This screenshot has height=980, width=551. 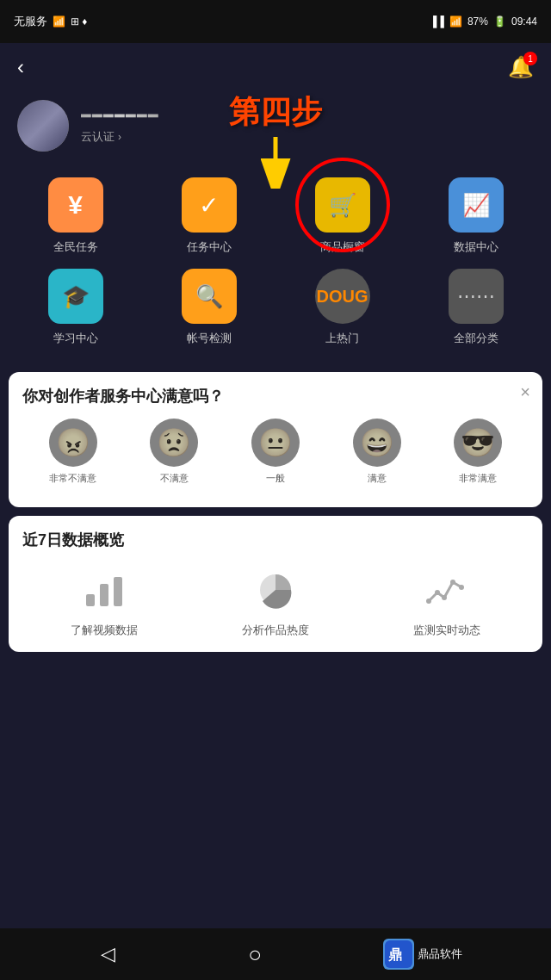 I want to click on brand-svg: 鼎, so click(x=399, y=954).